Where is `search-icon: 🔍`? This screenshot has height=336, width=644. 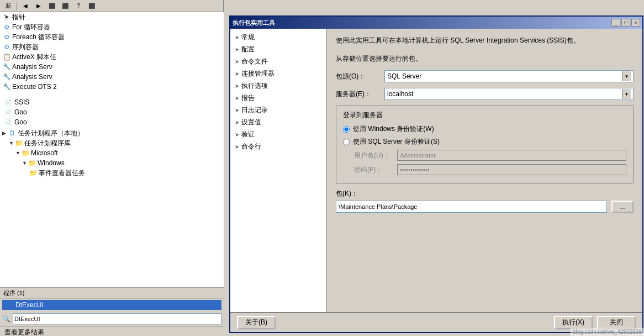
search-icon: 🔍 is located at coordinates (7, 319).